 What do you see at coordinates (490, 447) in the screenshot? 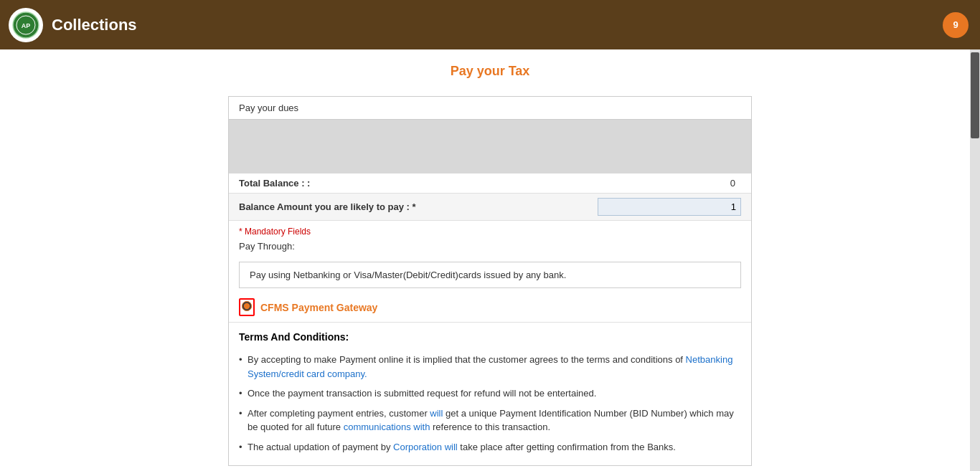
I see `list-item: The actual updation of payment by Corpor…` at bounding box center [490, 447].